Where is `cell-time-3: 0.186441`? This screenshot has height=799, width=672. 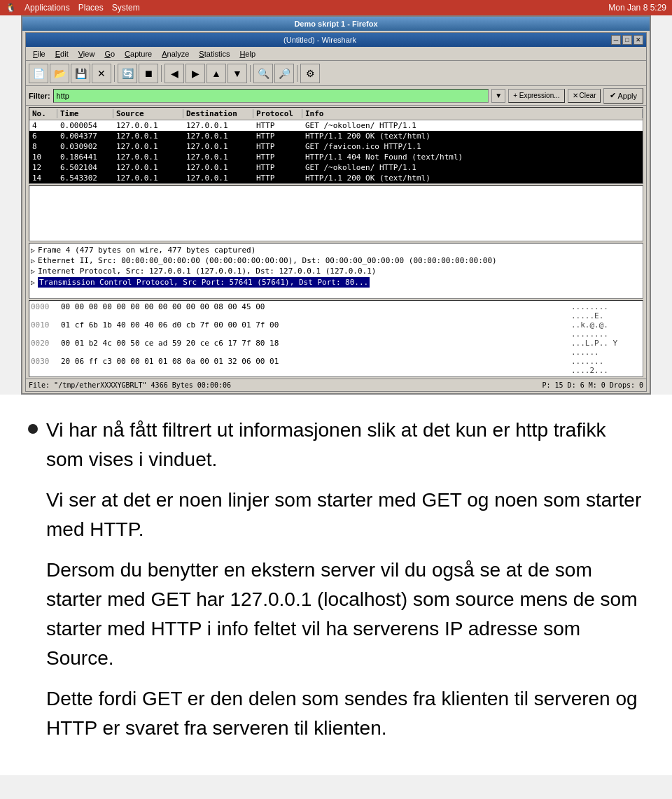 cell-time-3: 0.186441 is located at coordinates (85, 157).